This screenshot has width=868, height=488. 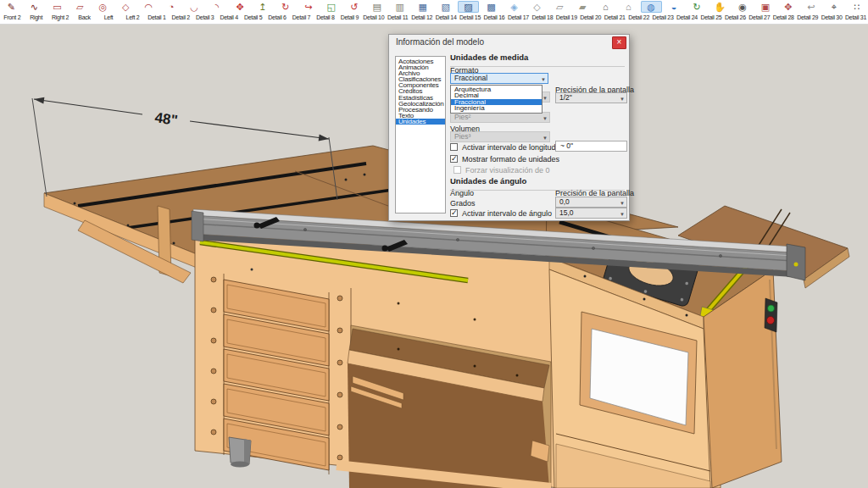 What do you see at coordinates (80, 7) in the screenshot?
I see `rotated-rectangle-tool-icon: ▱` at bounding box center [80, 7].